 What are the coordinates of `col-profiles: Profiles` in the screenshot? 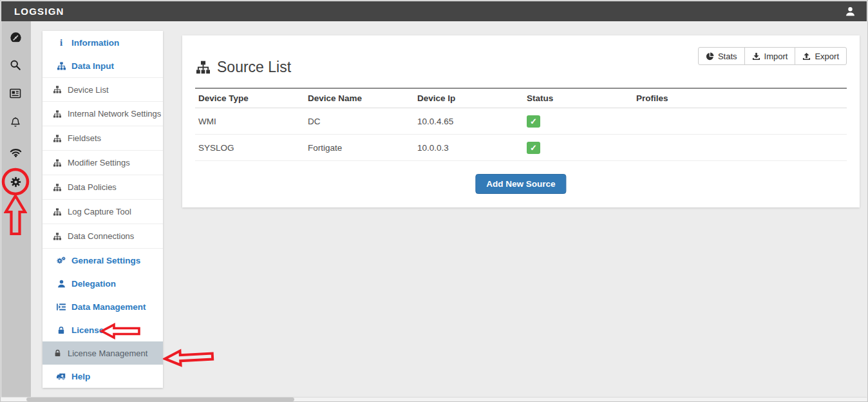 It's located at (740, 98).